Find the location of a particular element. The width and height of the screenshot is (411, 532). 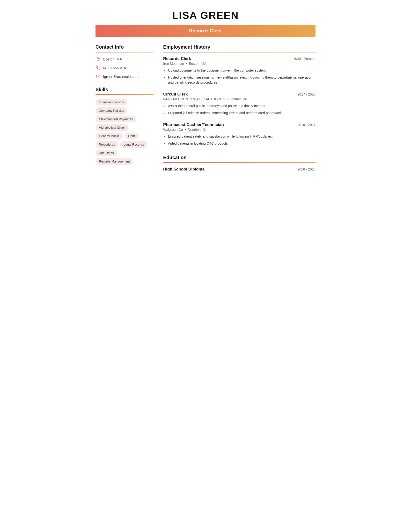

job-entry: Records Clerk2020 - PresentIron Mountain… is located at coordinates (239, 71).